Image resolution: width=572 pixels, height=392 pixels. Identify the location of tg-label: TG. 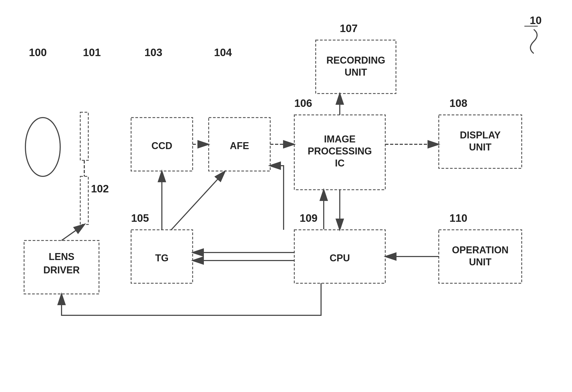
(162, 258).